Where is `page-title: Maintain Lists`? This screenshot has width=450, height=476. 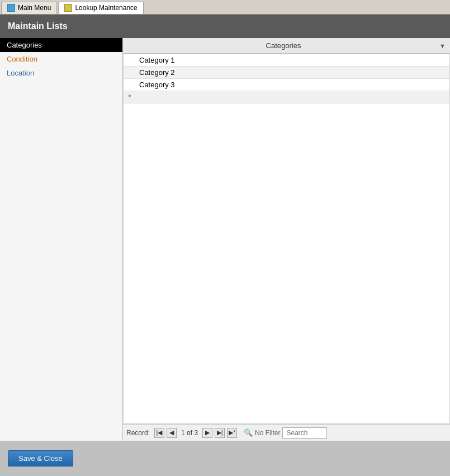 page-title: Maintain Lists is located at coordinates (38, 26).